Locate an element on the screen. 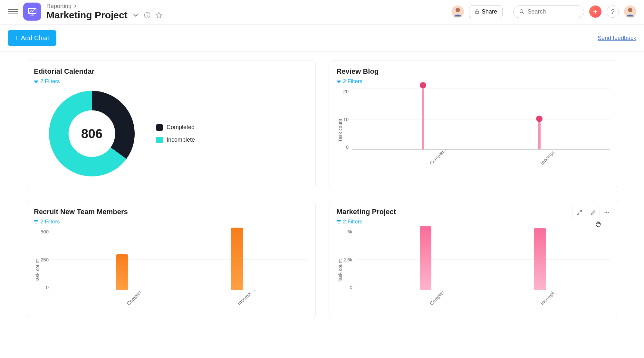 This screenshot has width=644, height=358. more-icon is located at coordinates (607, 212).